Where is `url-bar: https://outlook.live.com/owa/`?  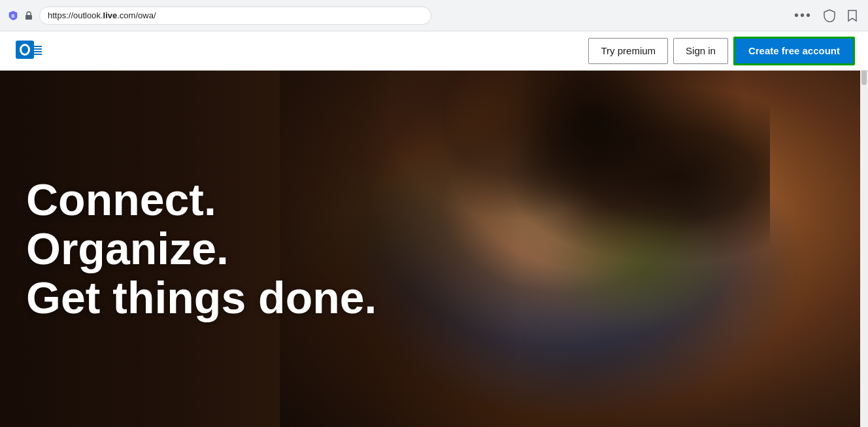 url-bar: https://outlook.live.com/owa/ is located at coordinates (235, 16).